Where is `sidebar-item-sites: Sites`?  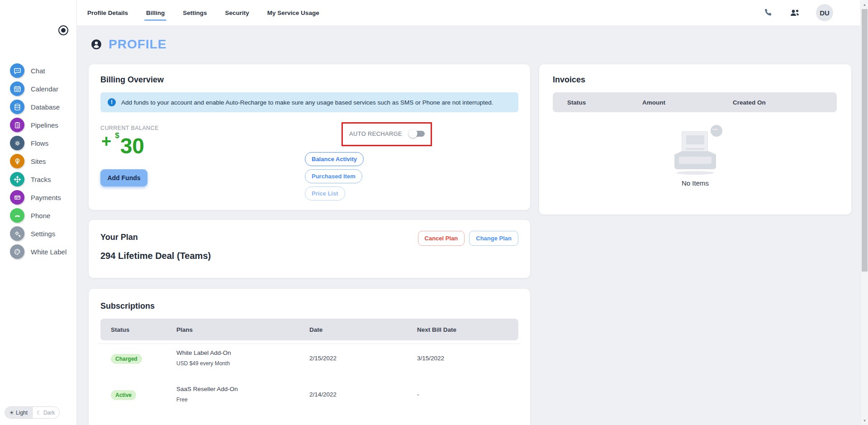 sidebar-item-sites: Sites is located at coordinates (38, 161).